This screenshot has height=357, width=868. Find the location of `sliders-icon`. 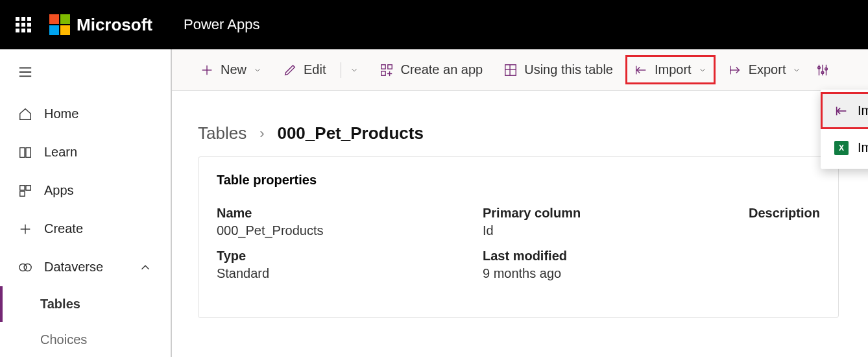

sliders-icon is located at coordinates (823, 70).